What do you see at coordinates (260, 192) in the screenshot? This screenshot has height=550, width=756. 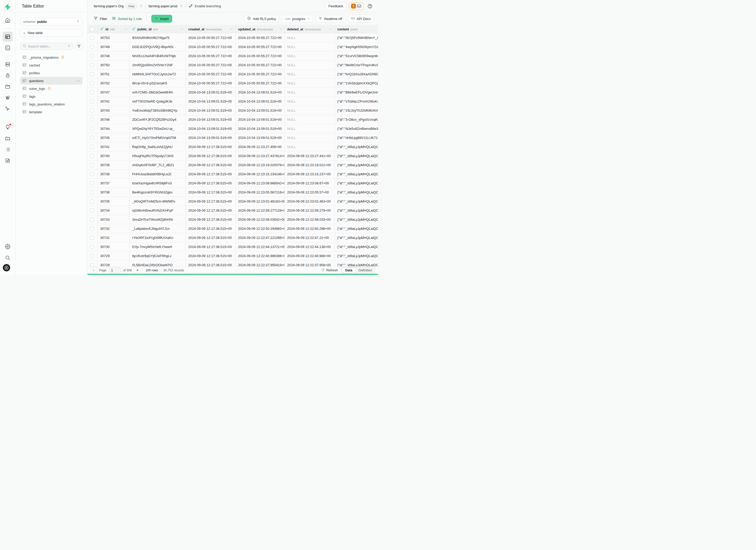 I see `cell-updated_at: 2024-09-09 12:23:05.567216+00` at bounding box center [260, 192].